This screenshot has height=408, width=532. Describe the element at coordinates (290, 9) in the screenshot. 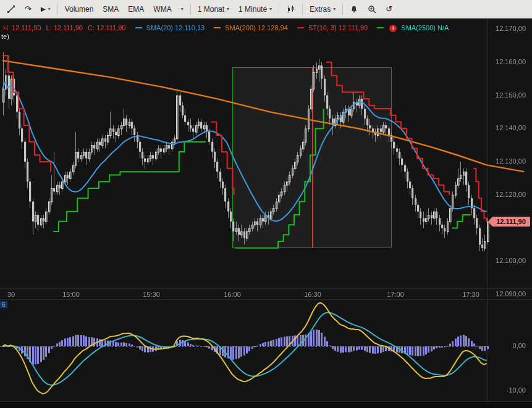

I see `chart-type-button` at that location.